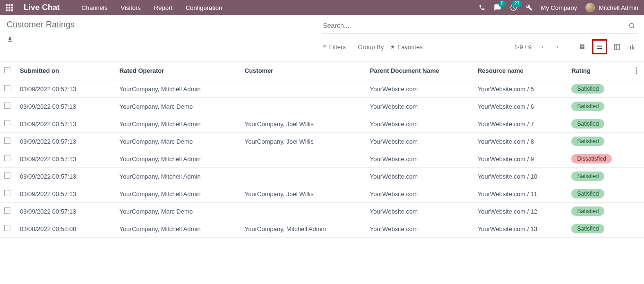 The image size is (644, 284). I want to click on nav-report: Report, so click(163, 8).